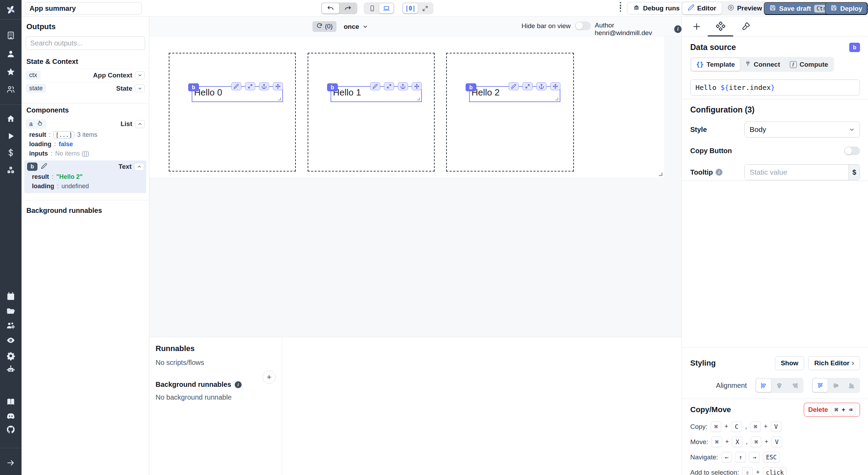 The image size is (868, 475). I want to click on canvas-resize-handle, so click(661, 174).